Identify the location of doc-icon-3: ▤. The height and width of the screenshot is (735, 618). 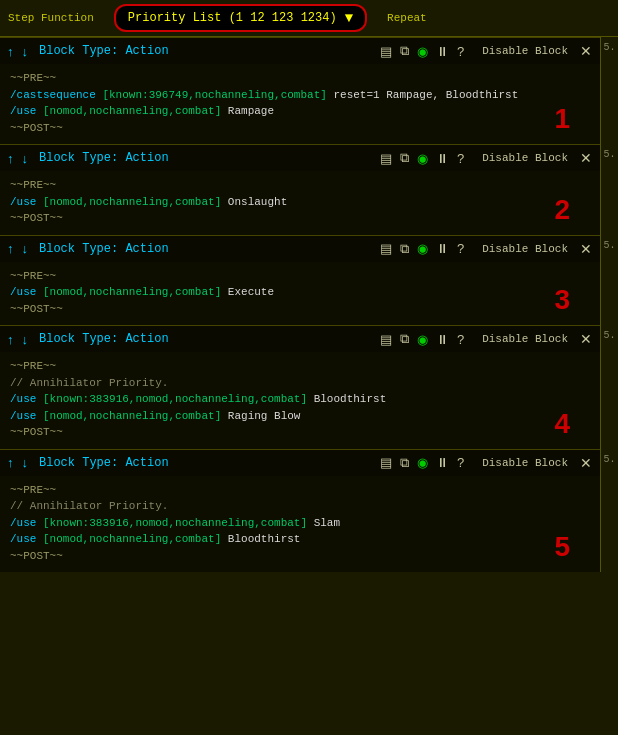
(386, 248).